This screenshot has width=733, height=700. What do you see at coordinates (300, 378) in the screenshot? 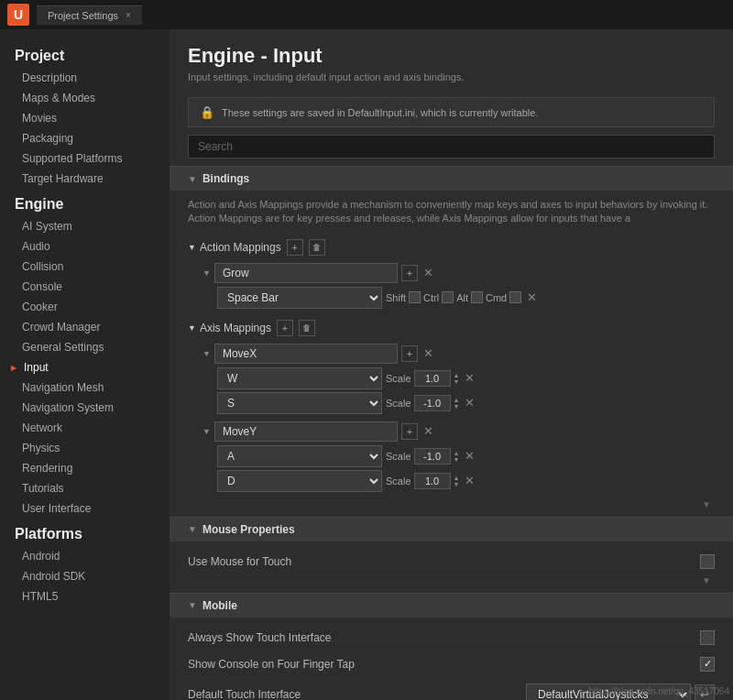
I see `movex-w-select: W` at bounding box center [300, 378].